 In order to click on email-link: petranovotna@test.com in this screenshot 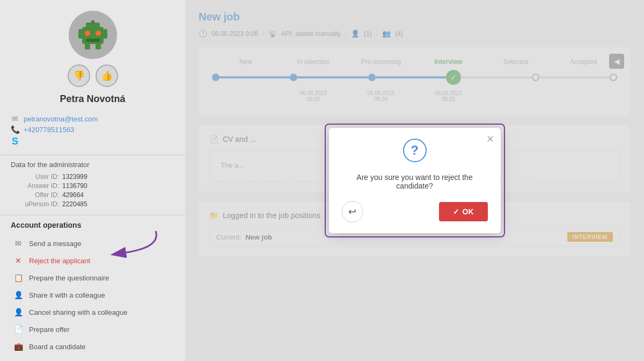, I will do `click(61, 119)`.